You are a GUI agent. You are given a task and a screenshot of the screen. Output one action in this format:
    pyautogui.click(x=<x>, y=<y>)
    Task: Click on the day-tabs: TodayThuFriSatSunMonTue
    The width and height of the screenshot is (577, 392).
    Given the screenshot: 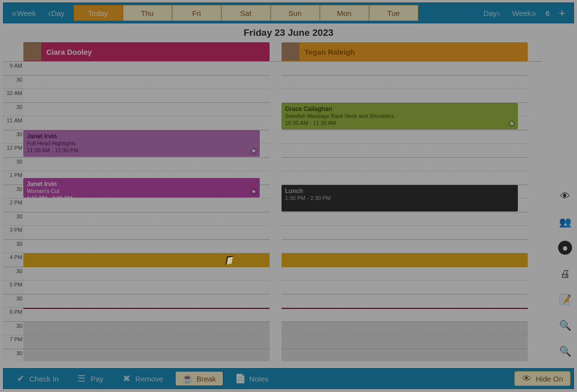 What is the action you would take?
    pyautogui.click(x=246, y=13)
    